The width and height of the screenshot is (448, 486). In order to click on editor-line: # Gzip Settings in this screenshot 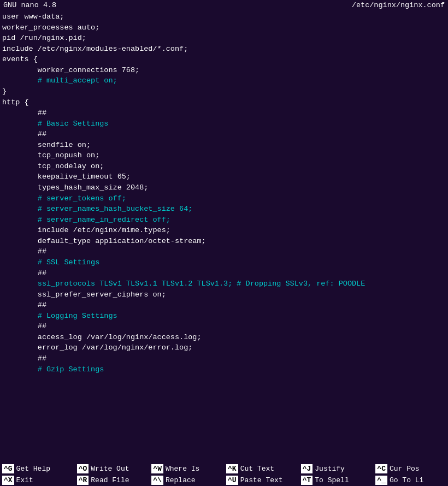, I will do `click(224, 370)`.